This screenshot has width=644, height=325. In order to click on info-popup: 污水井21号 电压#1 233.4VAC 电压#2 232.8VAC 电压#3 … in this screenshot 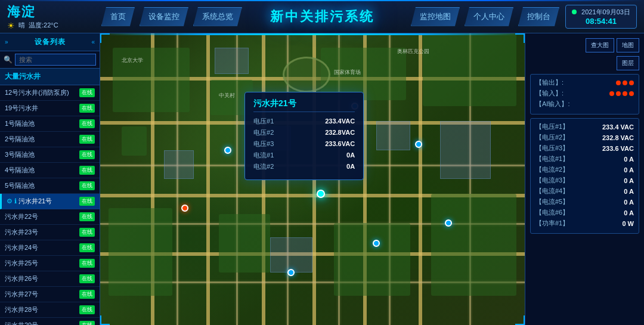, I will do `click(304, 136)`.